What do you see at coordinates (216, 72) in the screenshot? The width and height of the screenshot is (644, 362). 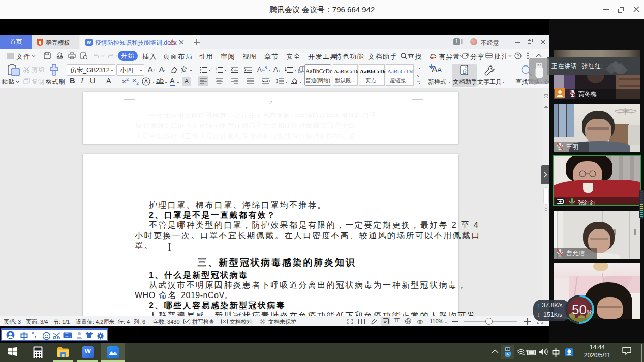 I see `svg-text: 3` at bounding box center [216, 72].